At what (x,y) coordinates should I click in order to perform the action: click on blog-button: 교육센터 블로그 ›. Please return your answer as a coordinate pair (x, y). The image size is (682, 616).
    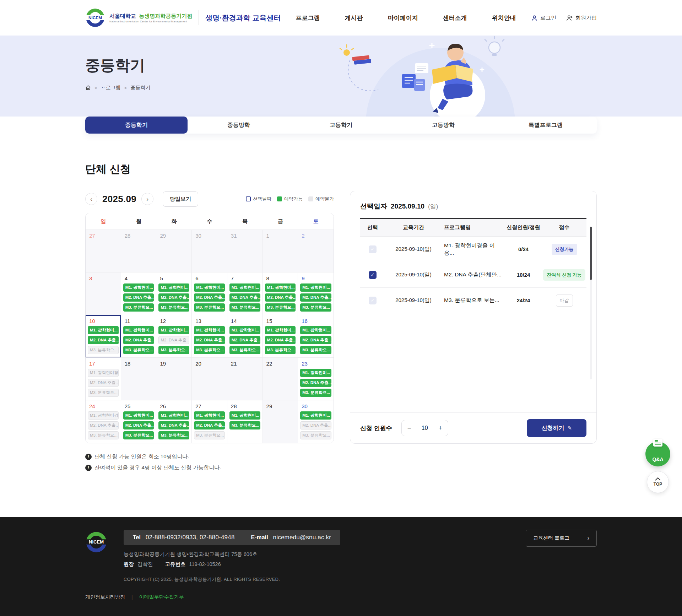
    Looking at the image, I should click on (561, 538).